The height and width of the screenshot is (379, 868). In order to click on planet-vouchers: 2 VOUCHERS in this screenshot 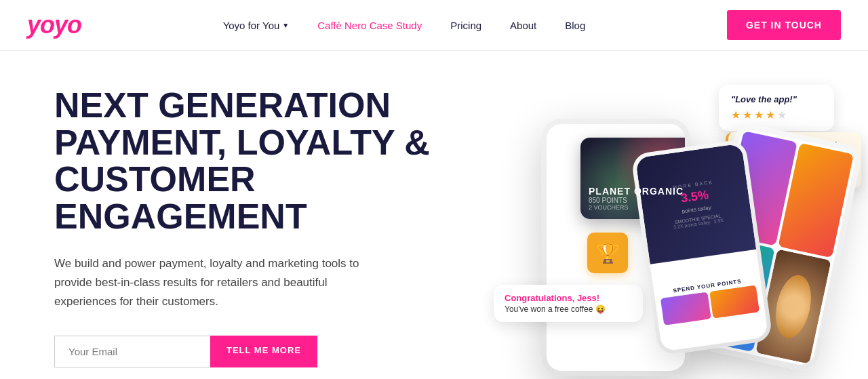, I will do `click(637, 207)`.